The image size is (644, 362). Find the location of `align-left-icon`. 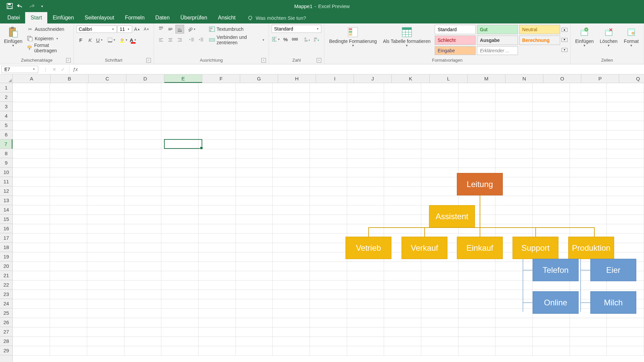

align-left-icon is located at coordinates (161, 40).